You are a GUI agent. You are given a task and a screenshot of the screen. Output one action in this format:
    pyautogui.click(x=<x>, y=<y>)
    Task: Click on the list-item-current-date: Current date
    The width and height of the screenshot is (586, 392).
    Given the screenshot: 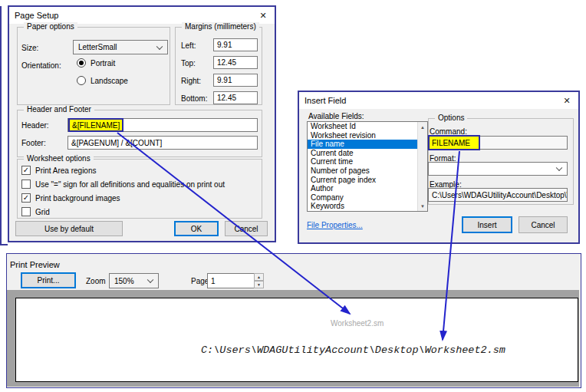 What is the action you would take?
    pyautogui.click(x=367, y=153)
    